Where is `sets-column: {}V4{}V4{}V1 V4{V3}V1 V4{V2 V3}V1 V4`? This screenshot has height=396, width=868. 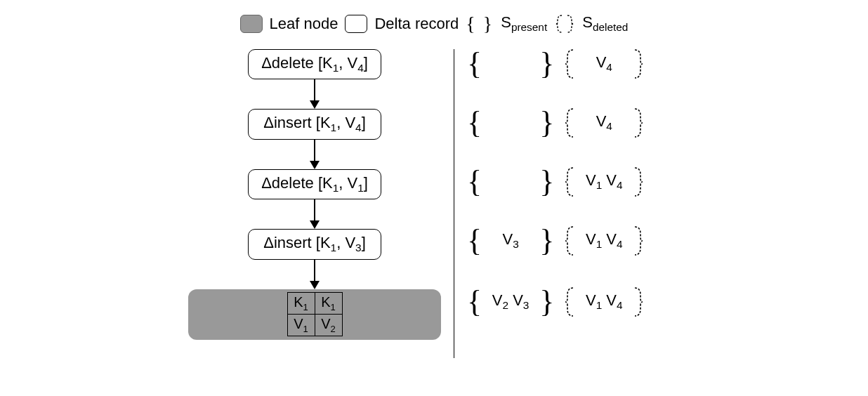 sets-column: {}V4{}V4{}V1 V4{V3}V1 V4{V2 V3}V1 V4 is located at coordinates (555, 188).